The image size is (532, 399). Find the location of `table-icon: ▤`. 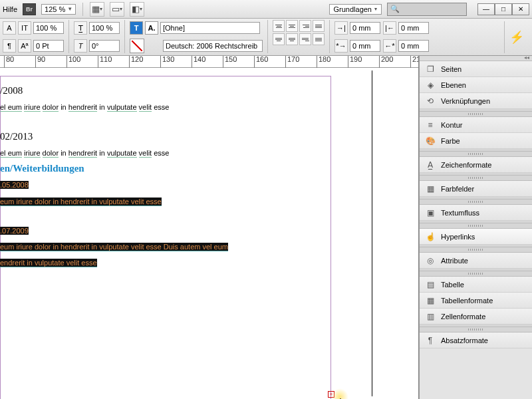

table-icon: ▤ is located at coordinates (430, 285).